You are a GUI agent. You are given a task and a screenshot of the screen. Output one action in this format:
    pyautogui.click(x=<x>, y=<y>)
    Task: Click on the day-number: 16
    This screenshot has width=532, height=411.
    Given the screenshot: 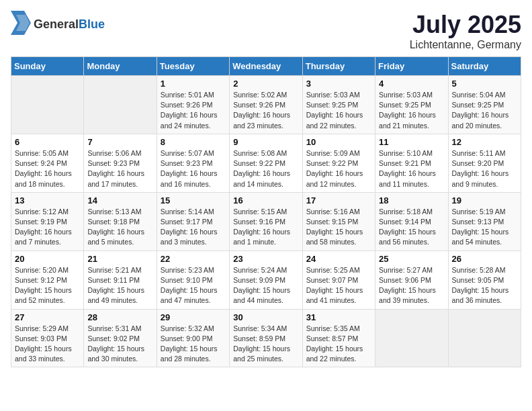 What is the action you would take?
    pyautogui.click(x=266, y=200)
    